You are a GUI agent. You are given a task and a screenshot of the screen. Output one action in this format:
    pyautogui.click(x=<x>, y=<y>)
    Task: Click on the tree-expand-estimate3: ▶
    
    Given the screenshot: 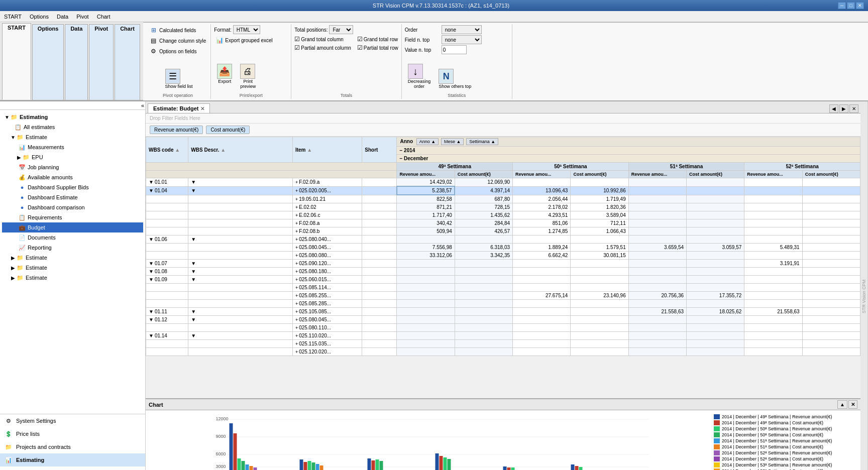 What is the action you would take?
    pyautogui.click(x=13, y=268)
    